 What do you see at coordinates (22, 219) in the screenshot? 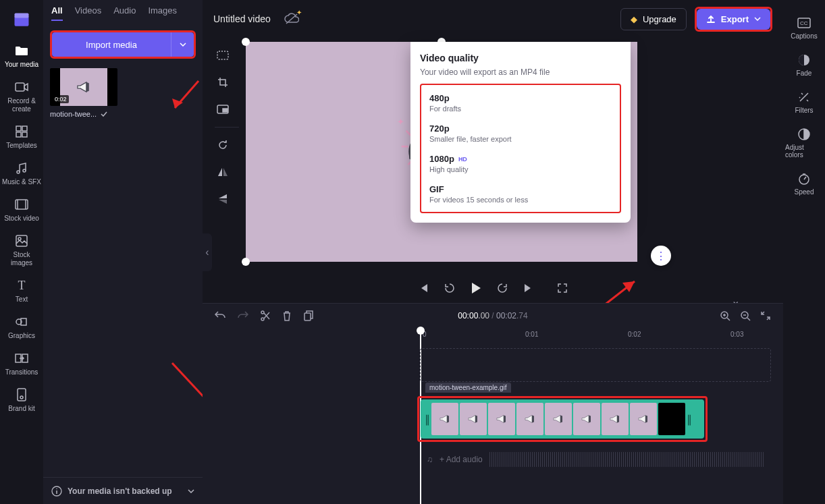
I see `nav-label: Stock video` at bounding box center [22, 219].